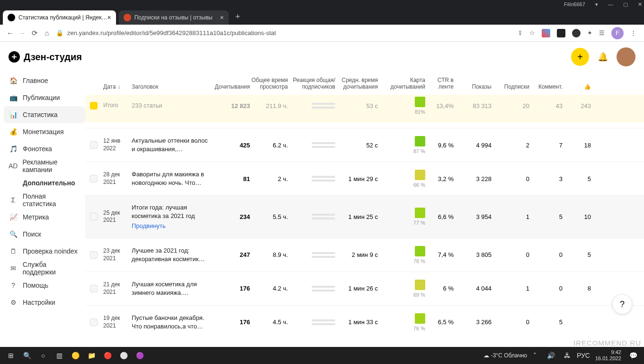  I want to click on cell-subs: 0, so click(510, 179).